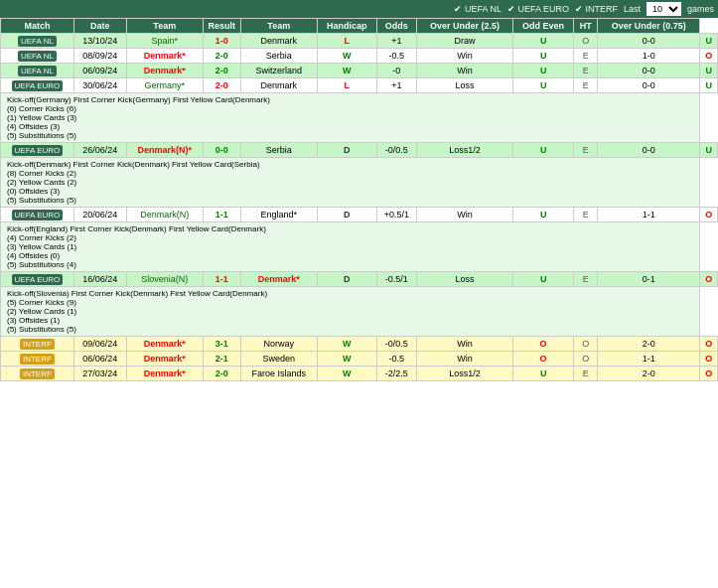  Describe the element at coordinates (165, 85) in the screenshot. I see `team1-name: Germany*` at that location.